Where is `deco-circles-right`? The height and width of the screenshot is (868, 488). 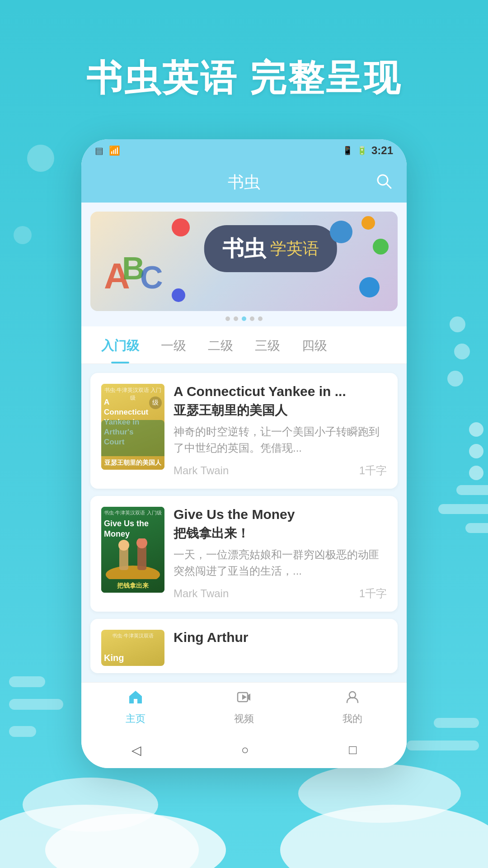 deco-circles-right is located at coordinates (476, 451).